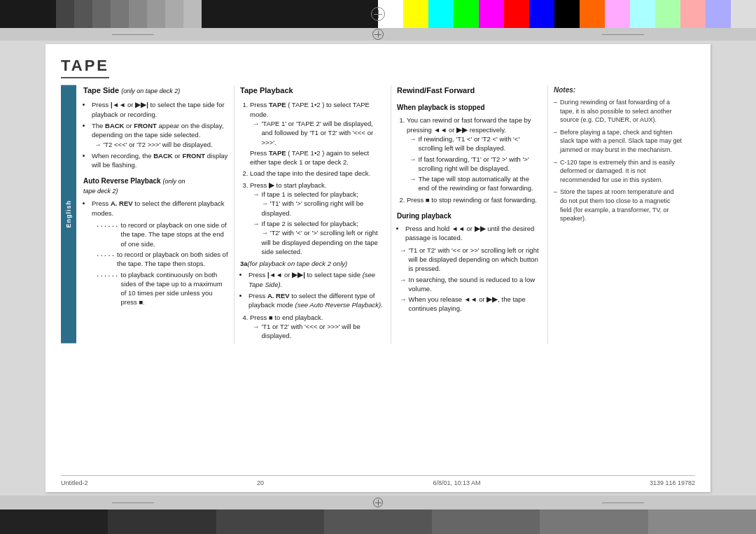 The width and height of the screenshot is (756, 534). Describe the element at coordinates (160, 144) in the screenshot. I see `arrow-item: →'T2 <<<' or 'T2 >>>' will be displayed.` at that location.